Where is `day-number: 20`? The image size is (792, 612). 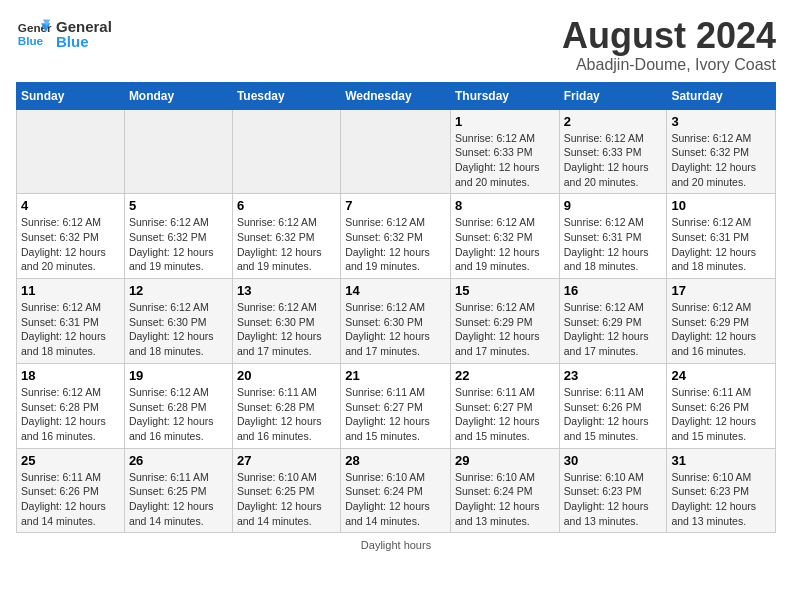 day-number: 20 is located at coordinates (286, 376).